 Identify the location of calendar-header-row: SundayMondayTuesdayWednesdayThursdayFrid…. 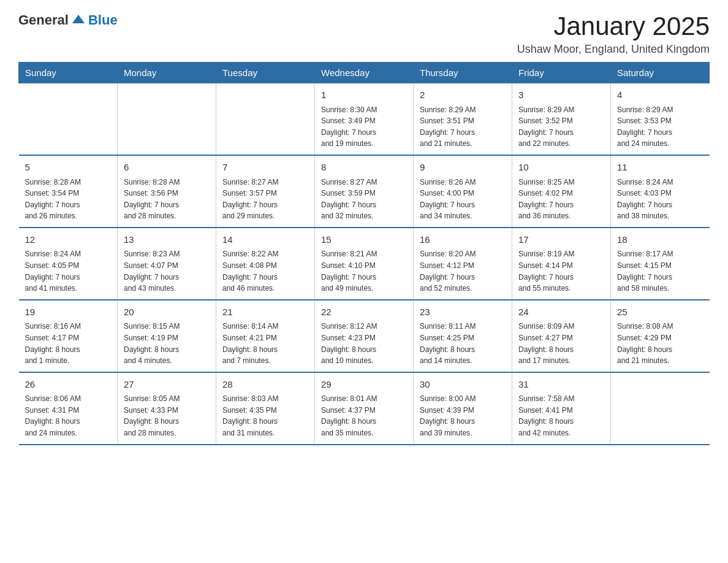
(364, 73).